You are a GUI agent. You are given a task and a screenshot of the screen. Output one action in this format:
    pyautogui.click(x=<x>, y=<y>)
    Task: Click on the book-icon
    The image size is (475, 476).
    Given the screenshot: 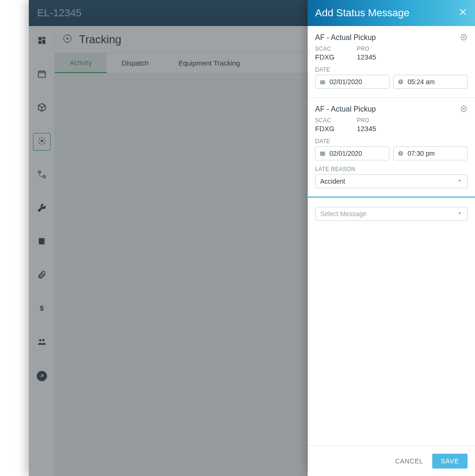 What is the action you would take?
    pyautogui.click(x=42, y=242)
    